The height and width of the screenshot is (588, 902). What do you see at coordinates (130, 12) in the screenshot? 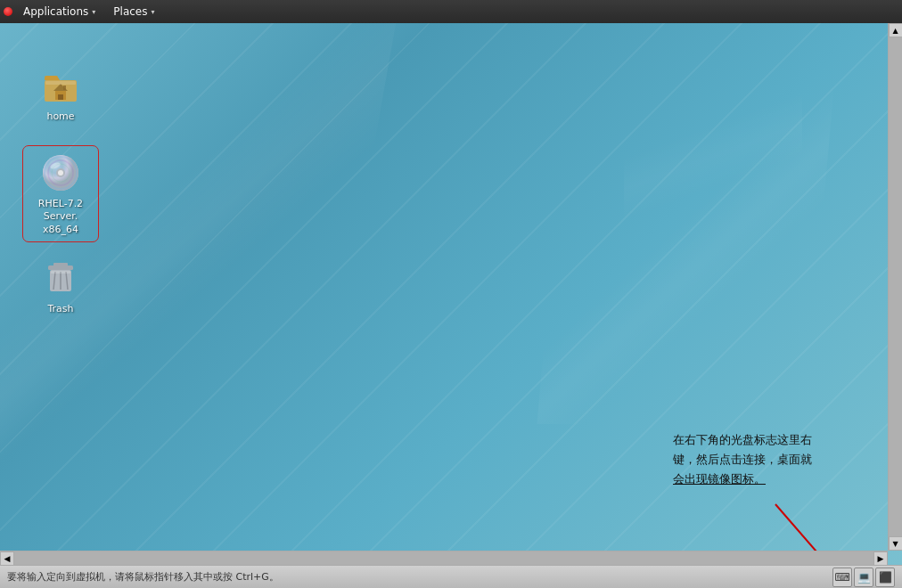
I see `places-label: Places` at bounding box center [130, 12].